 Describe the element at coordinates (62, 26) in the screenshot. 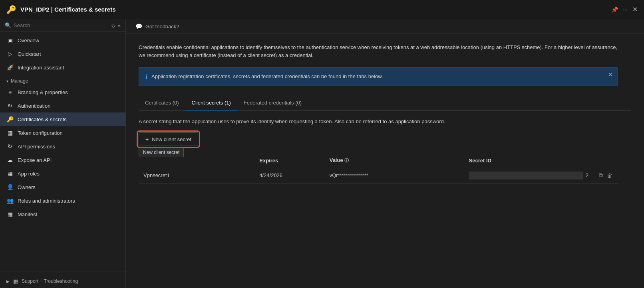

I see `search-input` at that location.